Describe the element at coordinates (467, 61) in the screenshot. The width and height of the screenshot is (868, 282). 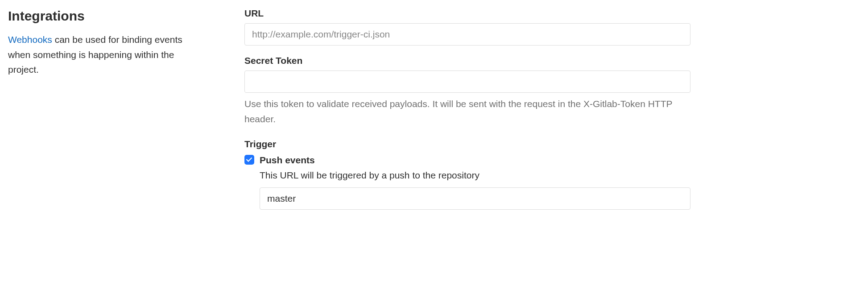
I see `secret-token-label: Secret Token` at that location.